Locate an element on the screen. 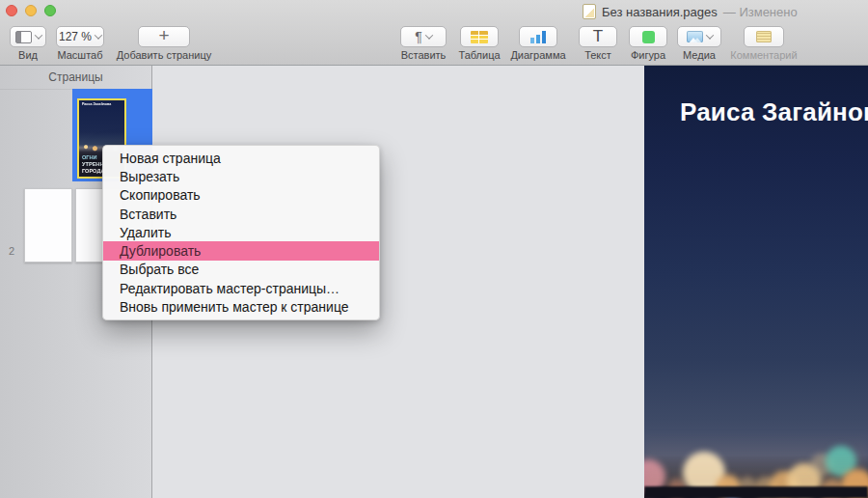 Image resolution: width=868 pixels, height=498 pixels. comment-note-icon is located at coordinates (764, 37).